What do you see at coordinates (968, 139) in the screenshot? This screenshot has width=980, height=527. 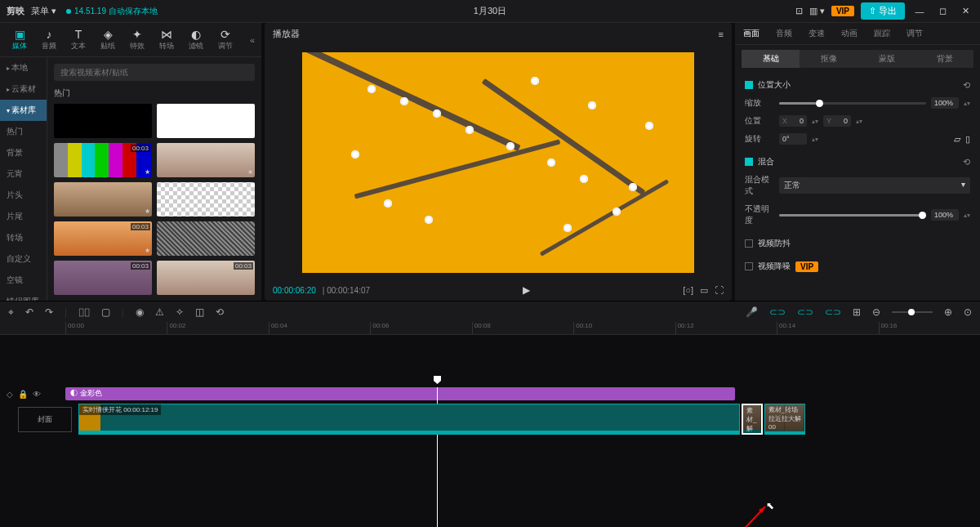 I see `flip-v-icon: ▯` at bounding box center [968, 139].